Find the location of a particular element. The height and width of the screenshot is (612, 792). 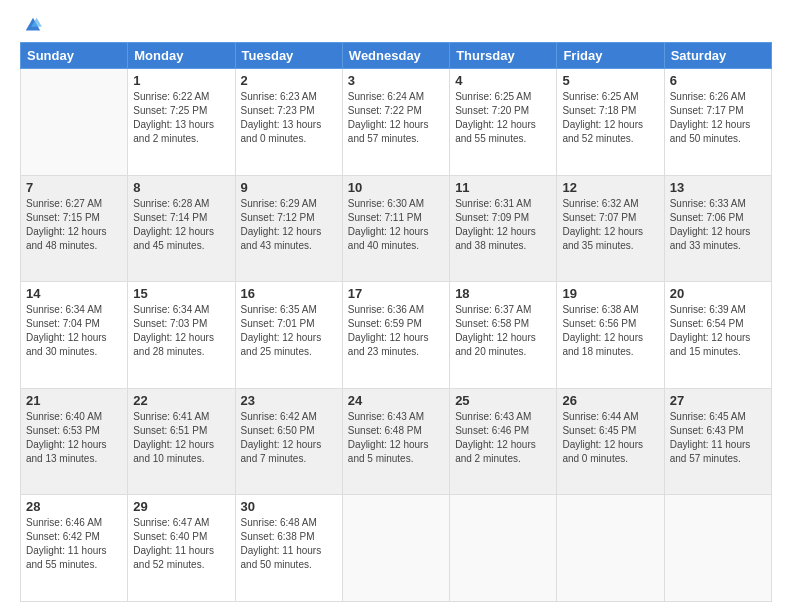

day-number: 11 is located at coordinates (503, 188).